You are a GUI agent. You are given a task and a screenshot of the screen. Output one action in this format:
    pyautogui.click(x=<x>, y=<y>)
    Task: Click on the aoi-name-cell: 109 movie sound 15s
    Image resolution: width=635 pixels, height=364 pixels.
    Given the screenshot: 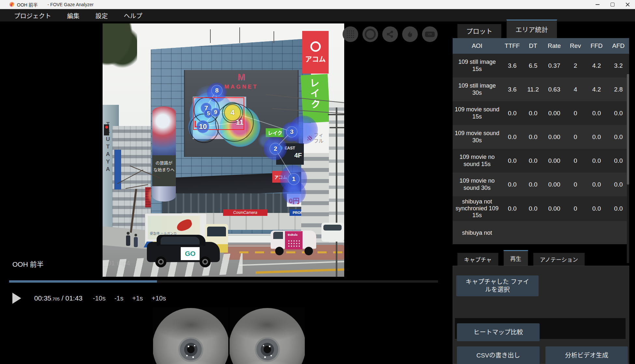 What is the action you would take?
    pyautogui.click(x=477, y=113)
    